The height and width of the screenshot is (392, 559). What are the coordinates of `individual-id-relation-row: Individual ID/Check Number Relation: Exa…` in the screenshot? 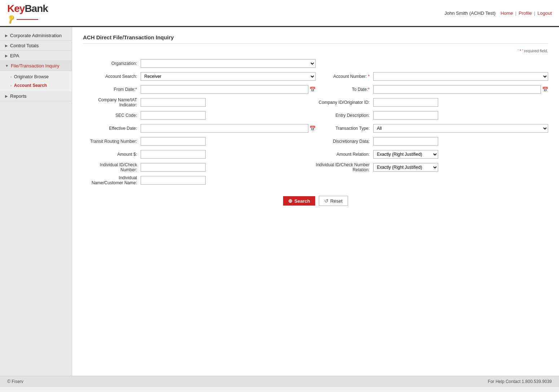 It's located at (432, 167).